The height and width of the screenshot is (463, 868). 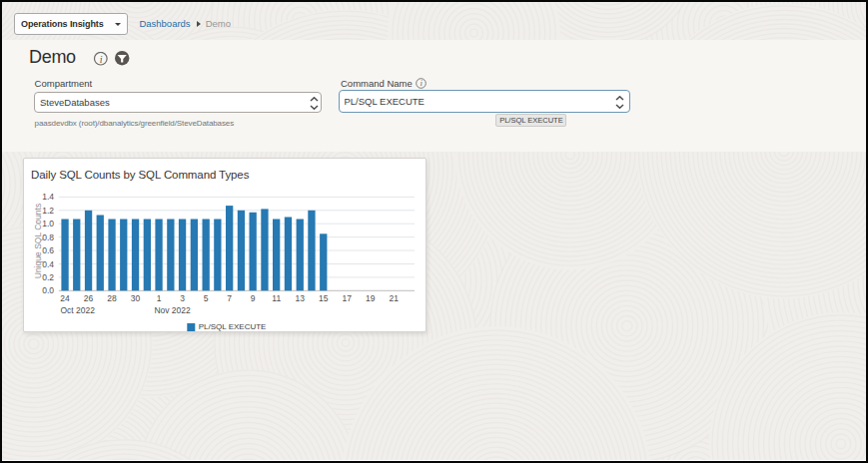 What do you see at coordinates (182, 298) in the screenshot?
I see `svg-text: 3` at bounding box center [182, 298].